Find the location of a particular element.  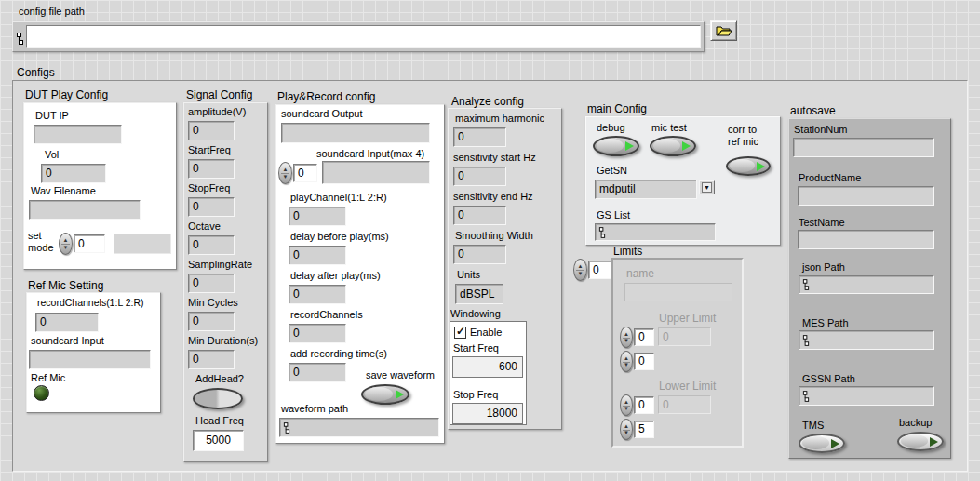

record-channels2-input: 0 is located at coordinates (317, 333).